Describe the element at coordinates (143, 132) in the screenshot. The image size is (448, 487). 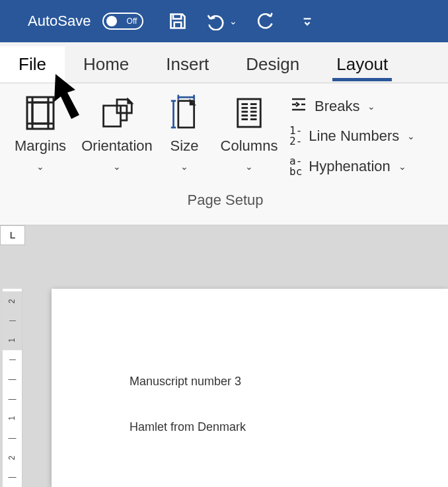
I see `page-setup-large-buttons: Margins ⌄ Orientation ⌄ Size ⌄` at that location.